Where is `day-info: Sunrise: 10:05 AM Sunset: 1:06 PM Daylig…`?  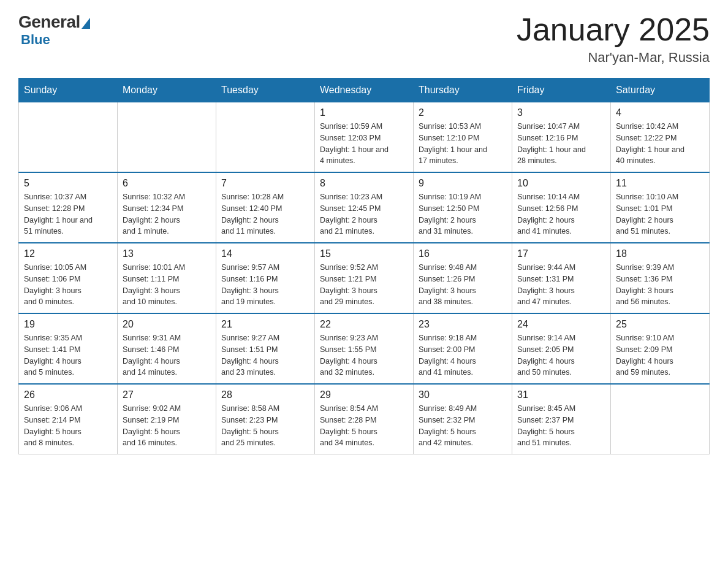
day-info: Sunrise: 10:05 AM Sunset: 1:06 PM Daylig… is located at coordinates (68, 285).